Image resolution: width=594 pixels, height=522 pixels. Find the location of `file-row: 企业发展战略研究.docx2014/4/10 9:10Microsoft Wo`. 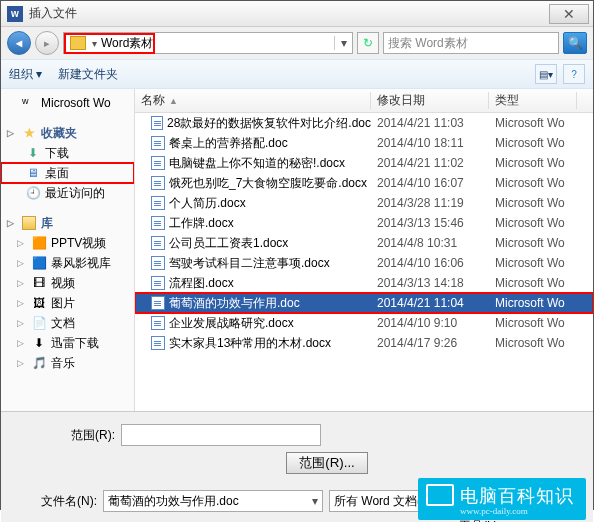

file-row: 企业发展战略研究.docx2014/4/10 9:10Microsoft Wo is located at coordinates (364, 323).